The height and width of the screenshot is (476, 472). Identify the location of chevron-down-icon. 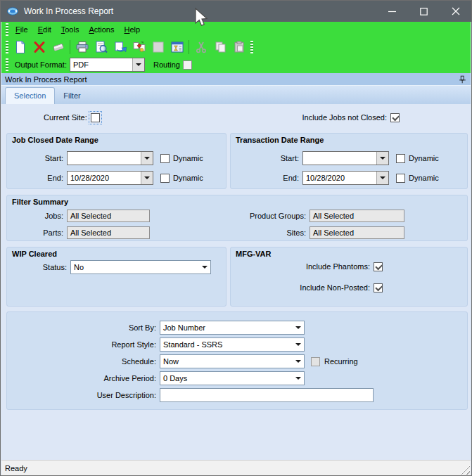
(298, 328).